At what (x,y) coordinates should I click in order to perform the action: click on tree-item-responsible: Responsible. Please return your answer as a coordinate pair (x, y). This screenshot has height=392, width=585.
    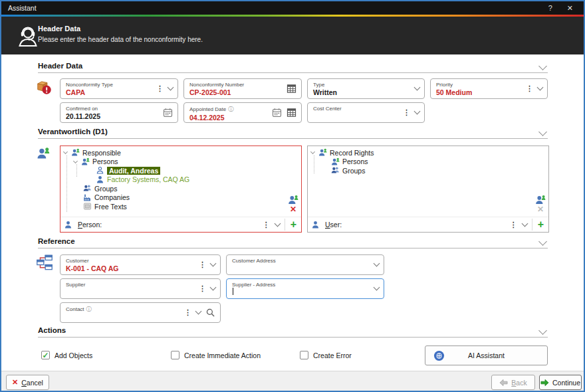
    Looking at the image, I should click on (181, 153).